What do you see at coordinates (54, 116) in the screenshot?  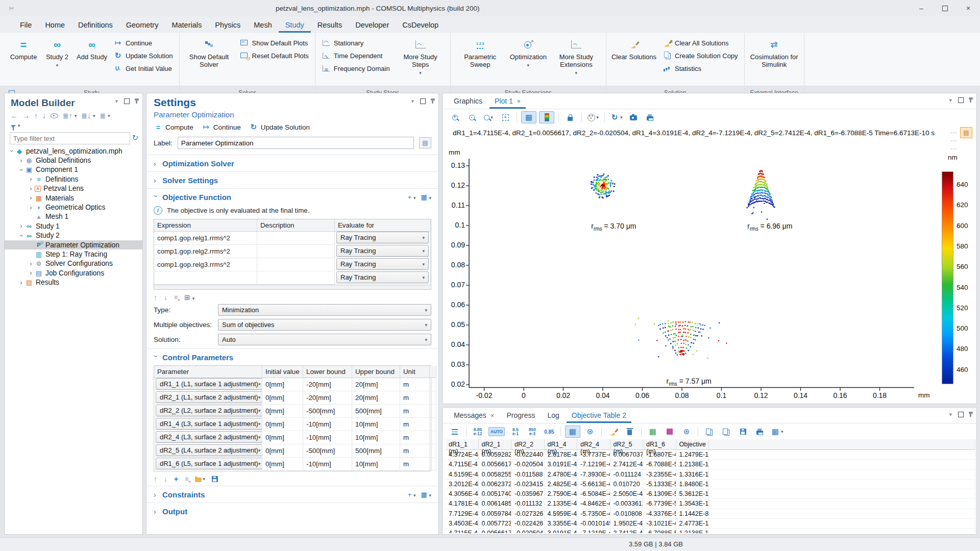 I see `show-icon` at bounding box center [54, 116].